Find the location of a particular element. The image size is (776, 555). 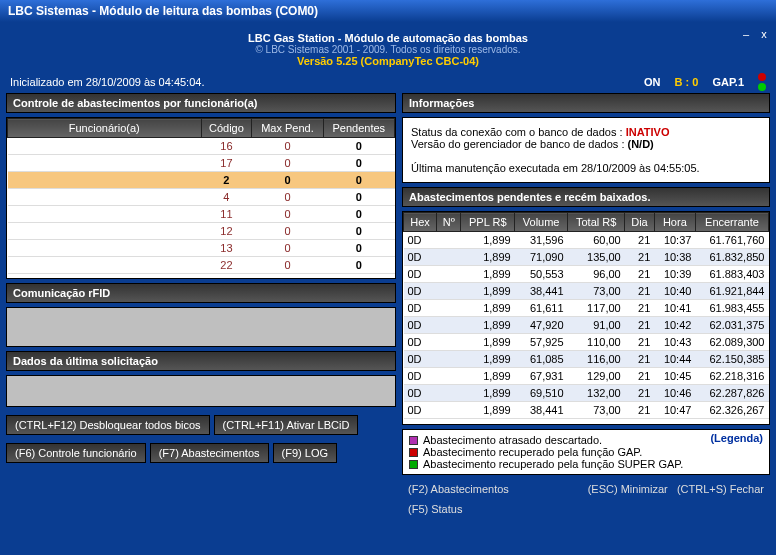

legend-line3: Abastecimento recuperado pela função SUP… is located at coordinates (553, 464).